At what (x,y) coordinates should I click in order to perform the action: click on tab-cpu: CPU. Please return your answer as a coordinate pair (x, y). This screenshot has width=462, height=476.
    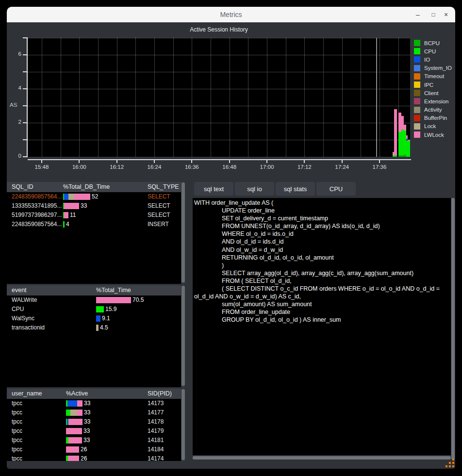
    Looking at the image, I should click on (336, 189).